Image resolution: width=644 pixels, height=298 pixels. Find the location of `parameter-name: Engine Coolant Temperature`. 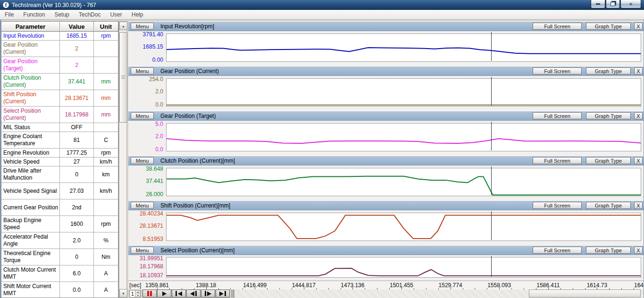

parameter-name: Engine Coolant Temperature is located at coordinates (31, 141).